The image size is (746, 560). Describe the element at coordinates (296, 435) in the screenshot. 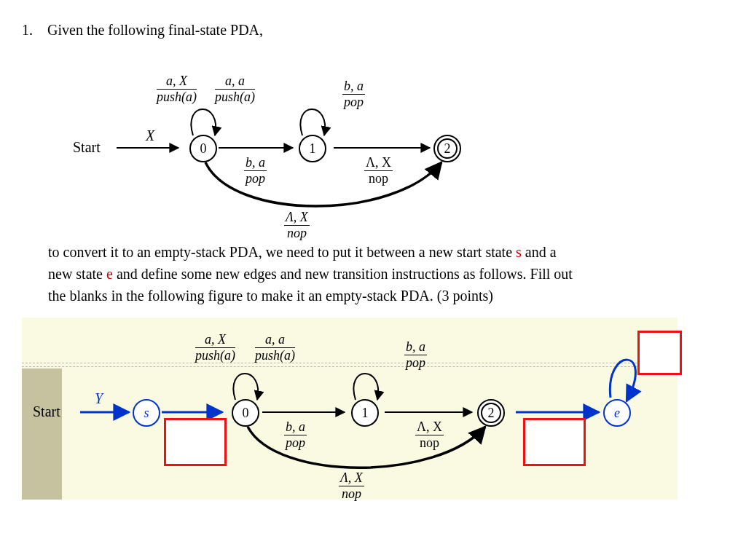

I see `edge01-label-2: b, apop` at that location.